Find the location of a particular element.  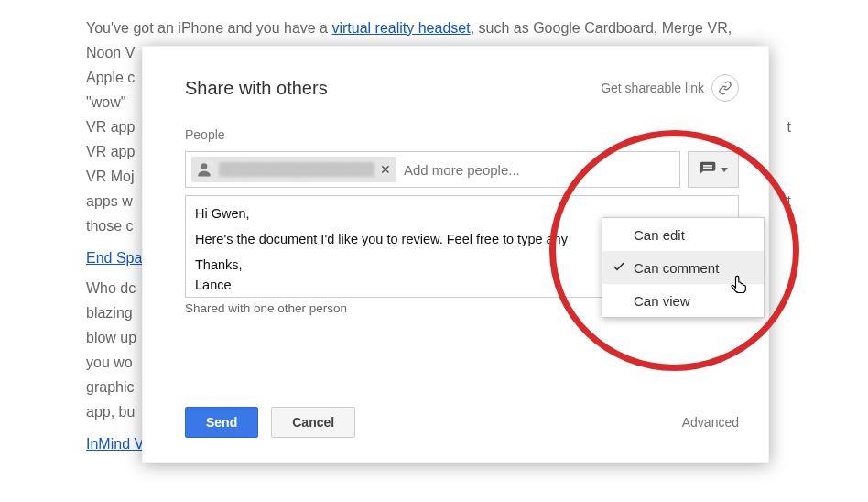

perm-option-label: Can comment is located at coordinates (676, 267).